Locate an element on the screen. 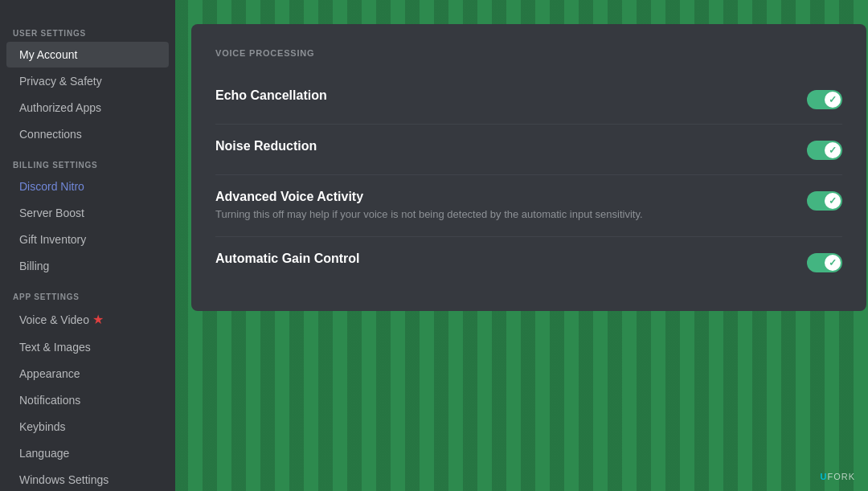  toggle-echo-cancellation: ✓ is located at coordinates (825, 100).